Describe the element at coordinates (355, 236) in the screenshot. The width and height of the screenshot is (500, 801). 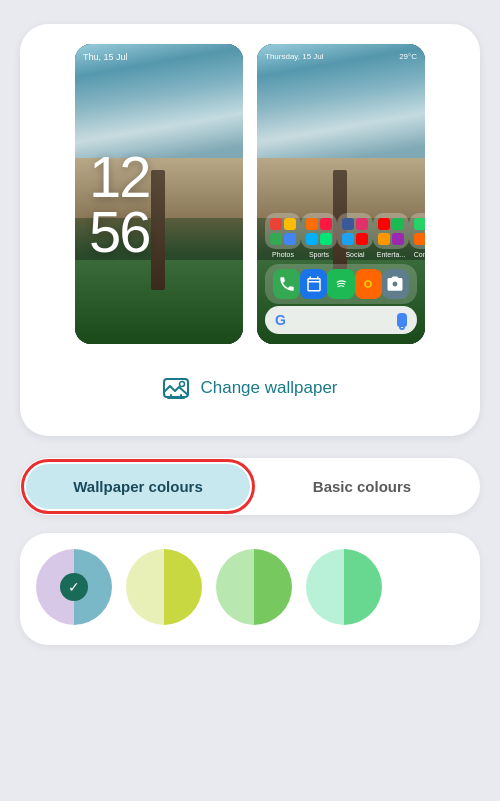
I see `social-folder: Social` at that location.